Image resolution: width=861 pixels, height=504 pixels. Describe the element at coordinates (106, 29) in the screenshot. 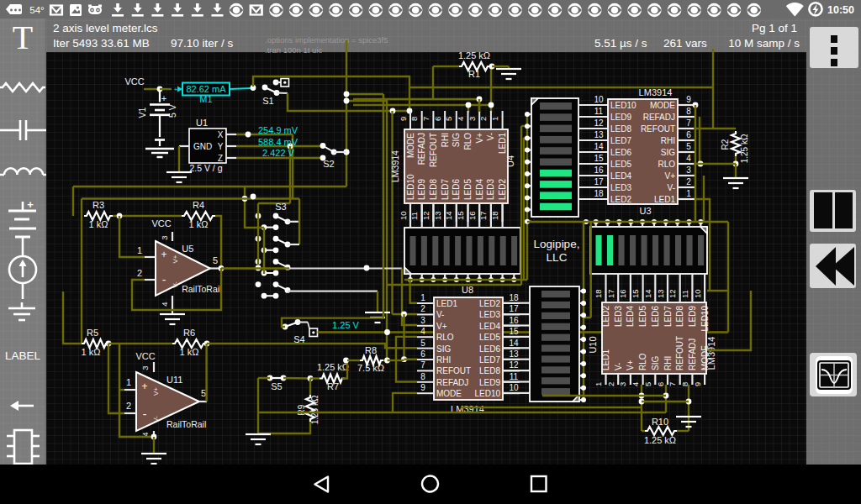

I see `svg-text: 2 axis level meter.lcs` at that location.